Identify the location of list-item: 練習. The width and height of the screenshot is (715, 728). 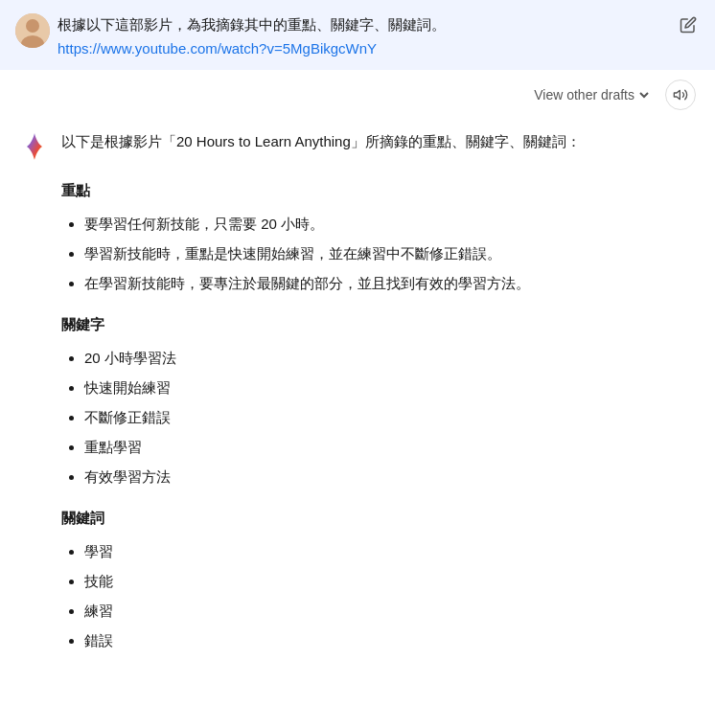
(390, 611).